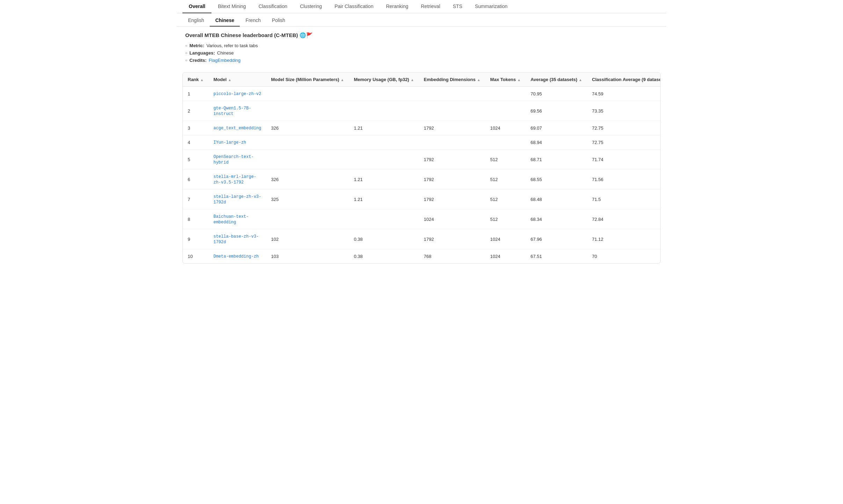  I want to click on cell-model: Baichuan-text-embedding, so click(238, 219).